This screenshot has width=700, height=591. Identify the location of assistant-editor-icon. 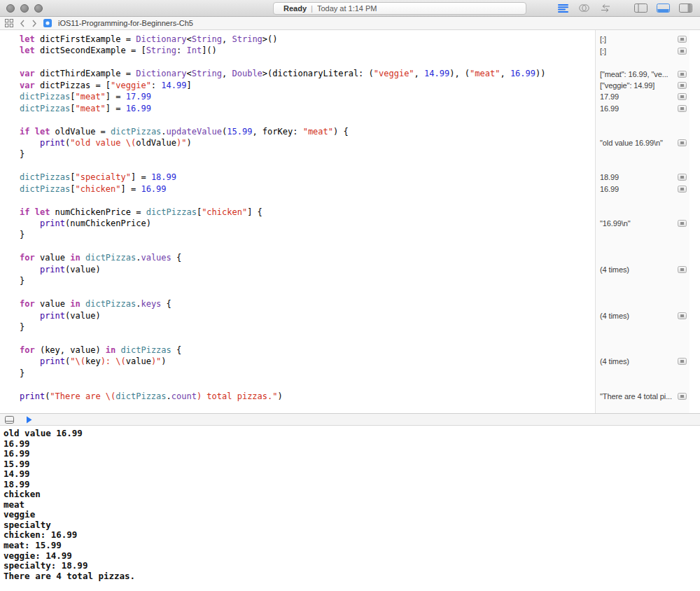
(584, 8).